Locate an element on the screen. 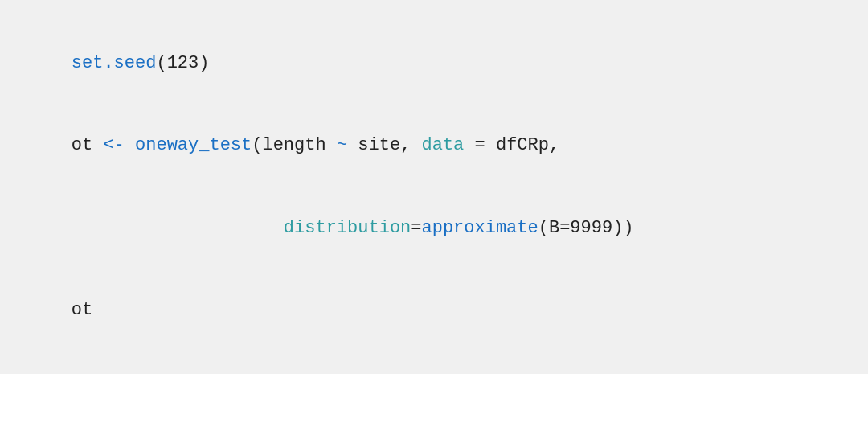  output-line-1: ## is located at coordinates (434, 412).